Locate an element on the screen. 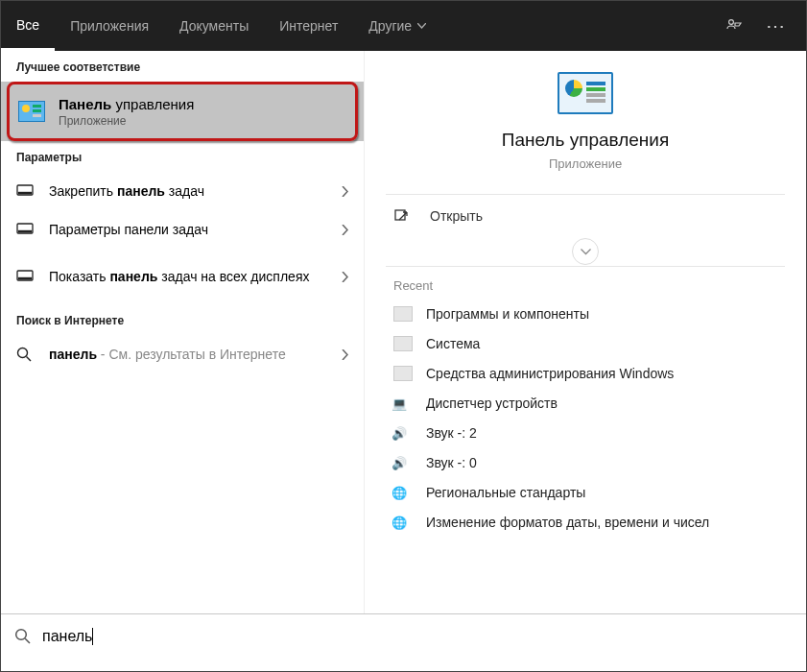 This screenshot has height=672, width=807. settings-item-label: Закрепить панель задач is located at coordinates (196, 191).